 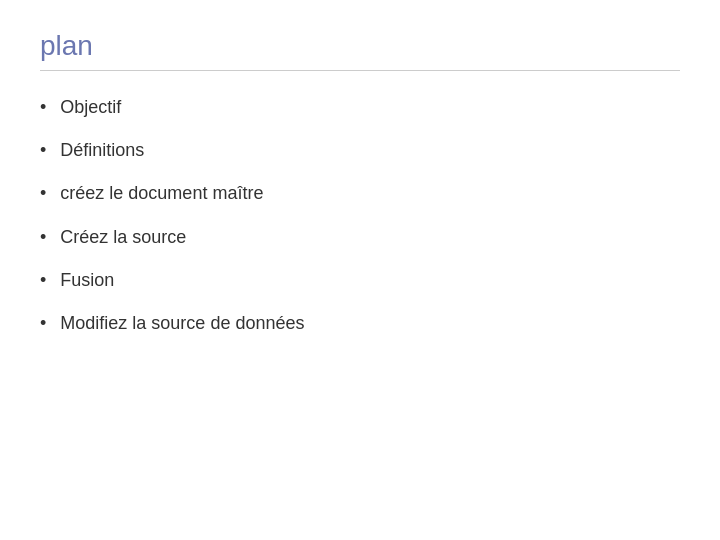 What do you see at coordinates (360, 150) in the screenshot?
I see `list-item: •Définitions` at bounding box center [360, 150].